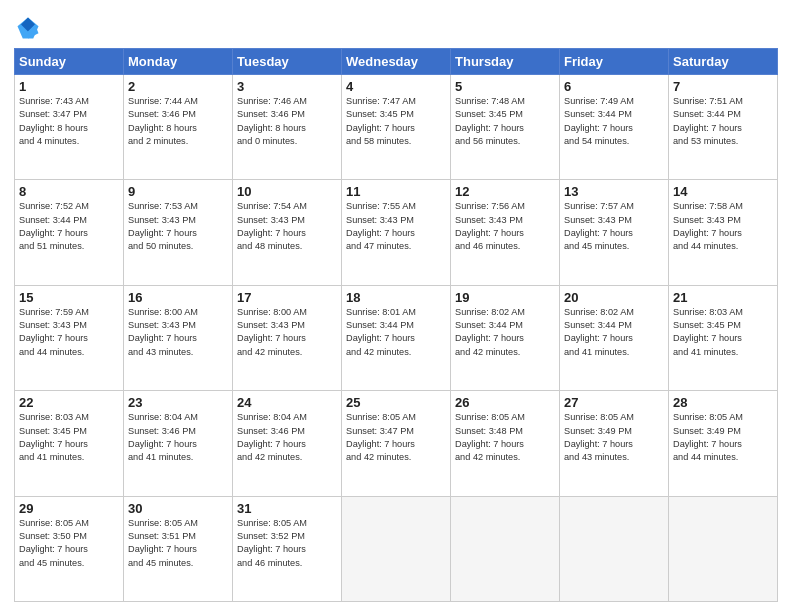 This screenshot has height=612, width=792. I want to click on day-number: 28, so click(723, 402).